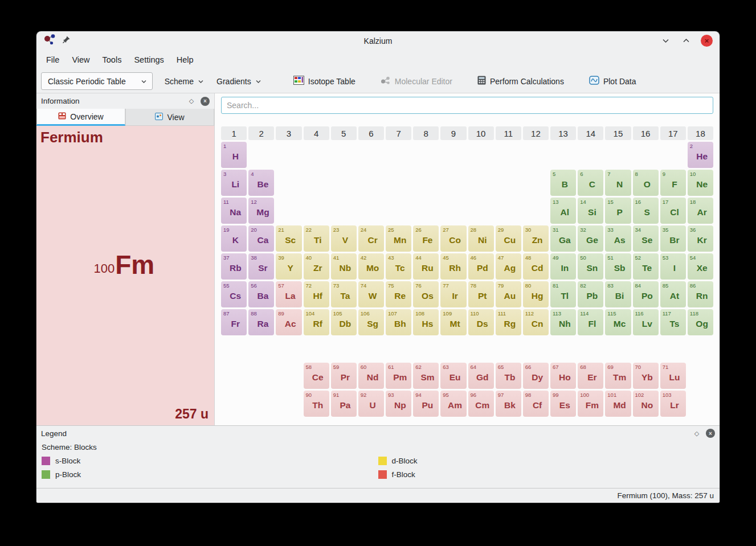  Describe the element at coordinates (453, 294) in the screenshot. I see `element-Ir: 77Ir` at that location.